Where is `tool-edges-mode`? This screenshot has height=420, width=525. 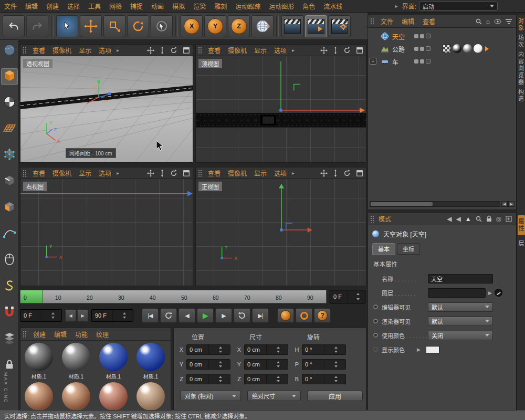 tool-edges-mode is located at coordinates (9, 182).